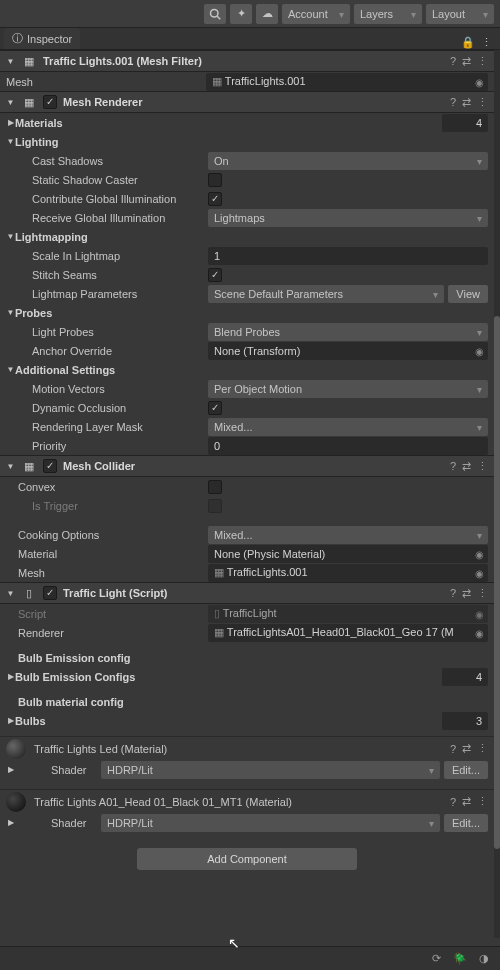 Image resolution: width=500 pixels, height=970 pixels. I want to click on receive-gi-label: Receive Global Illumination, so click(120, 218).